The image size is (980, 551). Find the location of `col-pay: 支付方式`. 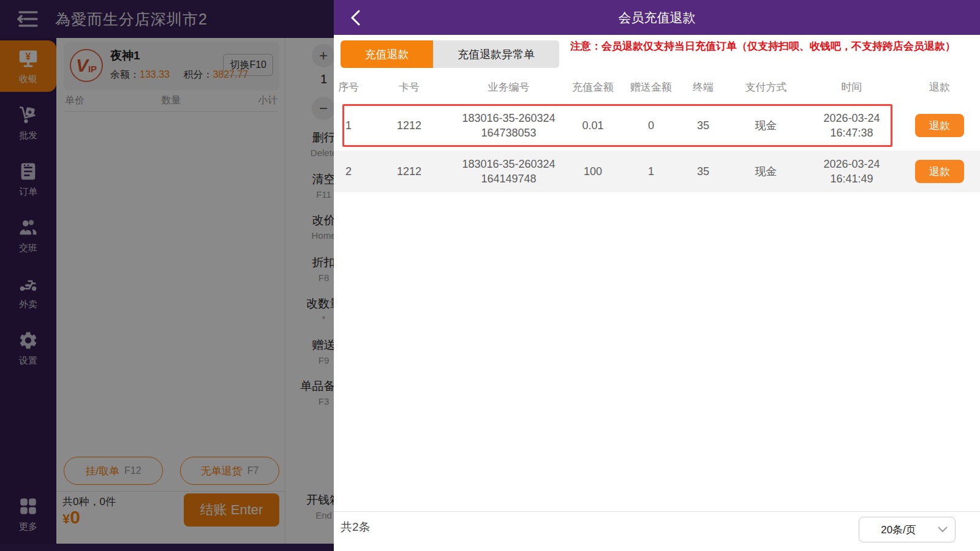

col-pay: 支付方式 is located at coordinates (766, 87).